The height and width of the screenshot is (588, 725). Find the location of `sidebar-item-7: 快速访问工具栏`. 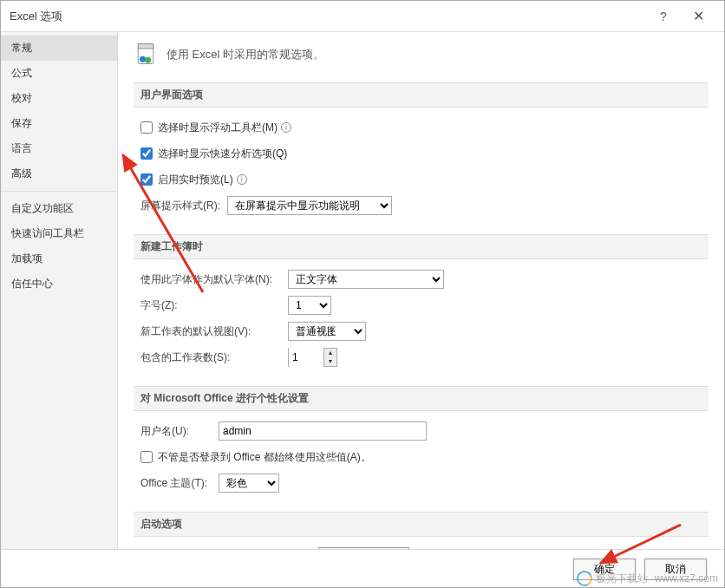

sidebar-item-7: 快速访问工具栏 is located at coordinates (59, 234).